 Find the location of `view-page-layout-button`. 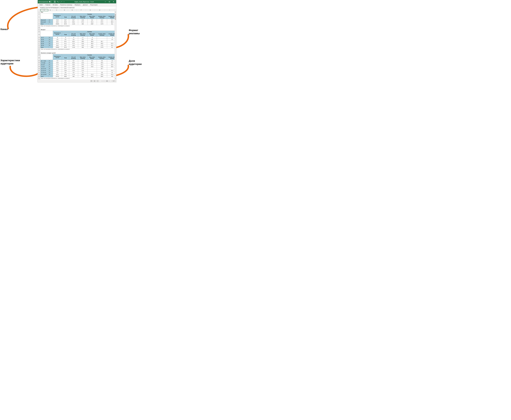

view-page-layout-button is located at coordinates (95, 81).